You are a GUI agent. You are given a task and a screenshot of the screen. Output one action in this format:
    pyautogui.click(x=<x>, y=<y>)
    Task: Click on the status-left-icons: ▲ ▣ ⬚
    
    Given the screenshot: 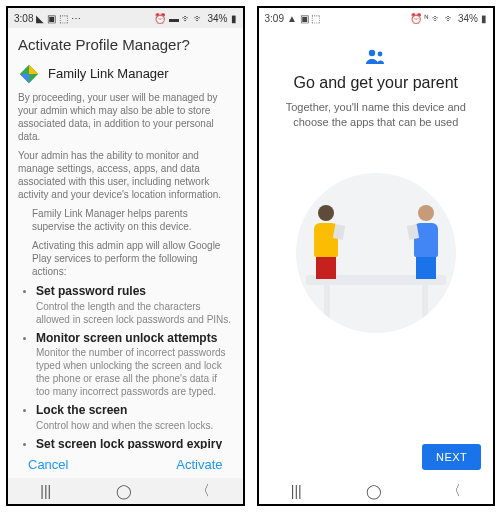 What is the action you would take?
    pyautogui.click(x=304, y=18)
    